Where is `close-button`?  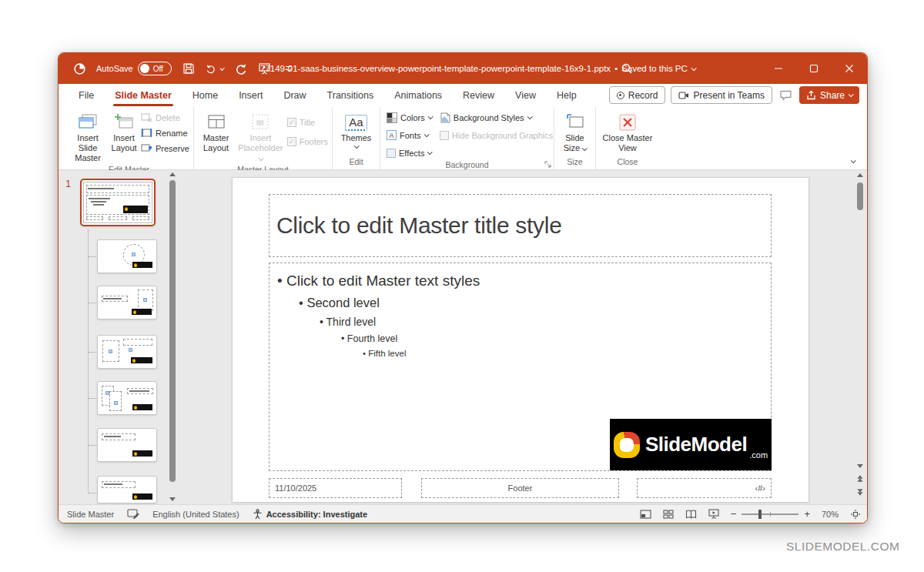
close-button is located at coordinates (849, 69).